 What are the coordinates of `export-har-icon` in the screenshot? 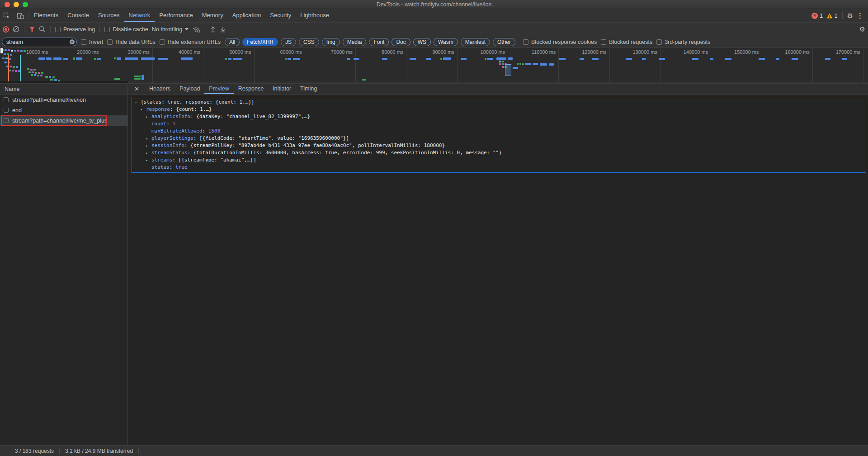 It's located at (223, 29).